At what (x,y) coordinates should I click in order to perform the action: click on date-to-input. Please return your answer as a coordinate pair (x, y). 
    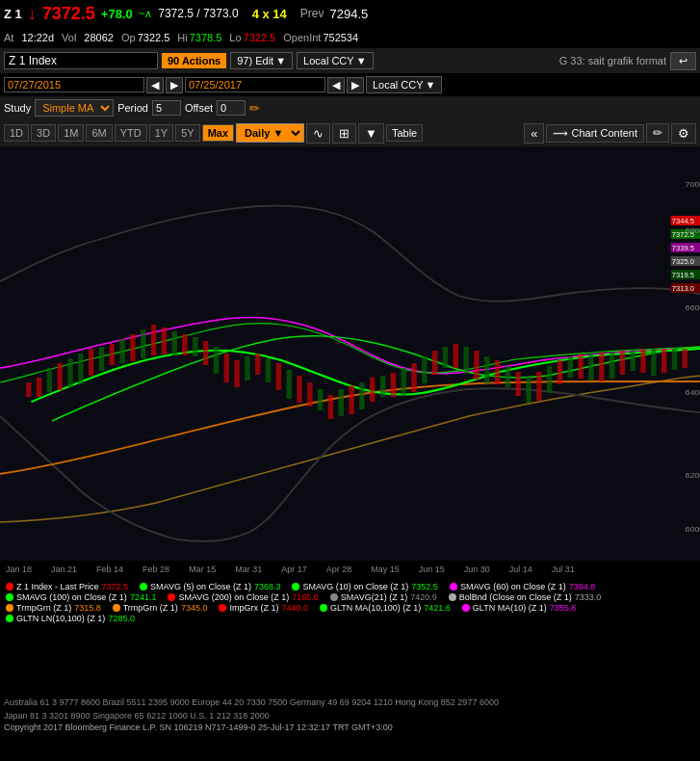
    Looking at the image, I should click on (255, 85).